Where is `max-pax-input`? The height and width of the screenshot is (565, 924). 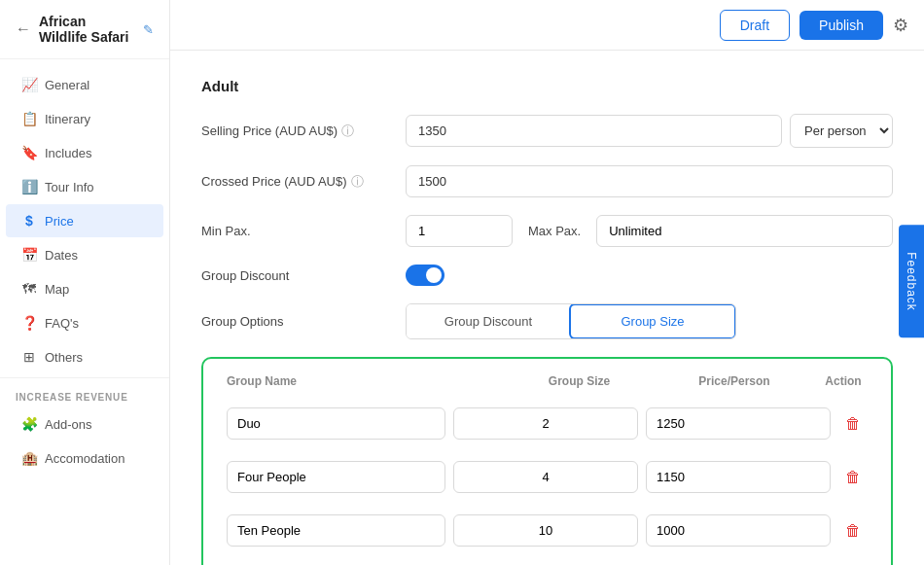 max-pax-input is located at coordinates (745, 231).